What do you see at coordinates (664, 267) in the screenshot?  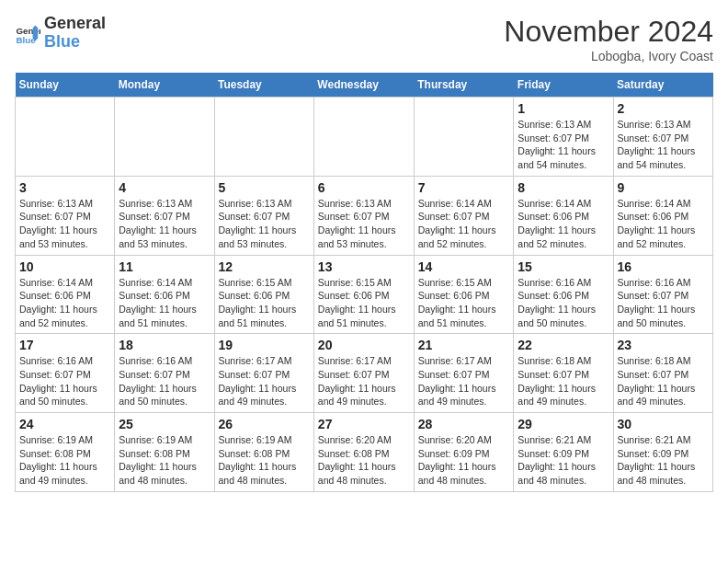 I see `day-number: 16` at bounding box center [664, 267].